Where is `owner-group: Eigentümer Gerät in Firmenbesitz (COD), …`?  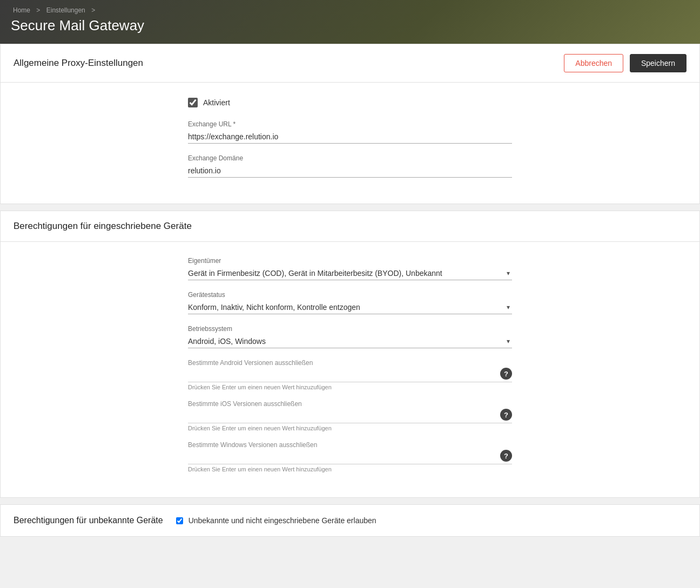 owner-group: Eigentümer Gerät in Firmenbesitz (COD), … is located at coordinates (350, 269).